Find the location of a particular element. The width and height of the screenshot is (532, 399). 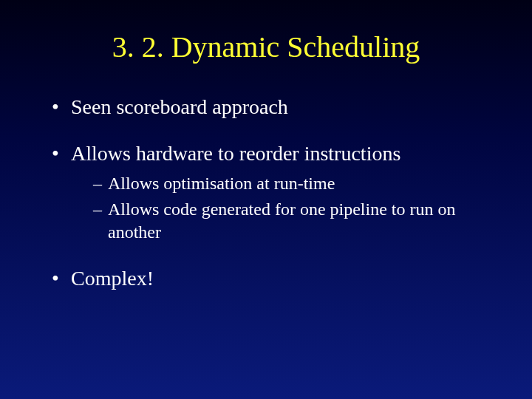

bullet-text: Complex! is located at coordinates (112, 278).